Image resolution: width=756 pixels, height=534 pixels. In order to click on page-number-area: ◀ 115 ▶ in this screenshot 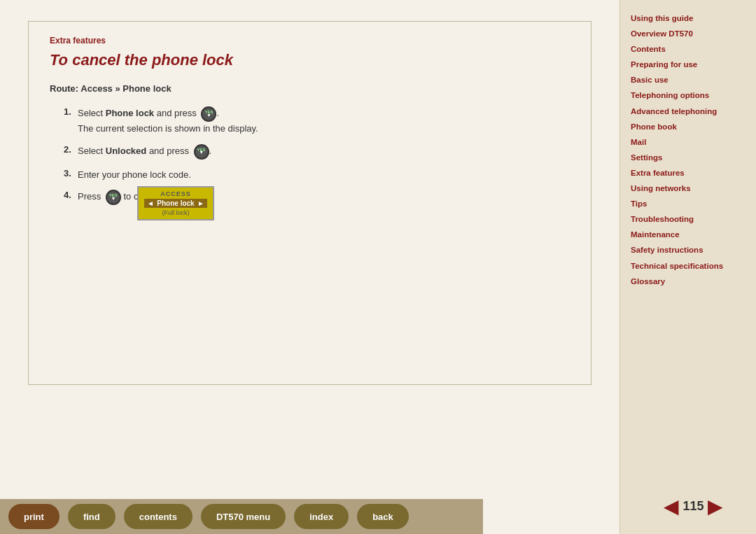, I will do `click(688, 506)`.